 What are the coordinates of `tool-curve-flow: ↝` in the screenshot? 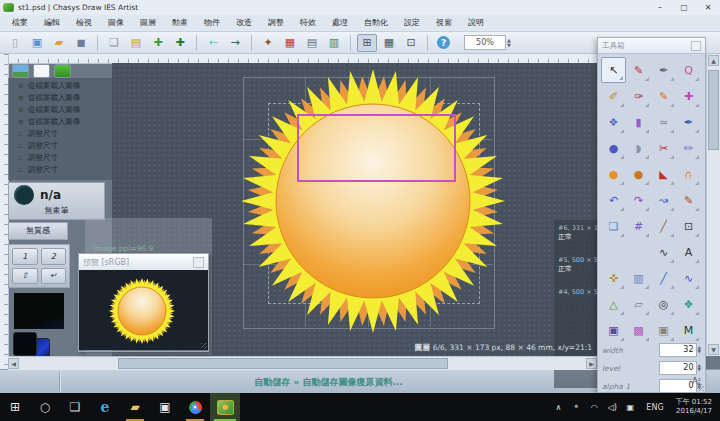 It's located at (664, 200).